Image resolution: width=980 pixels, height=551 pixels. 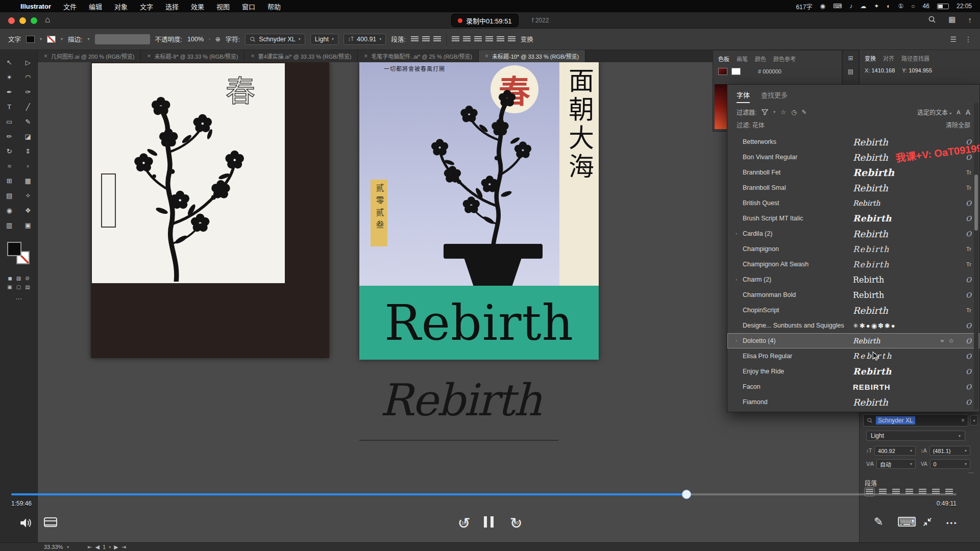 I want to click on menu-文字: 文字, so click(x=146, y=6).